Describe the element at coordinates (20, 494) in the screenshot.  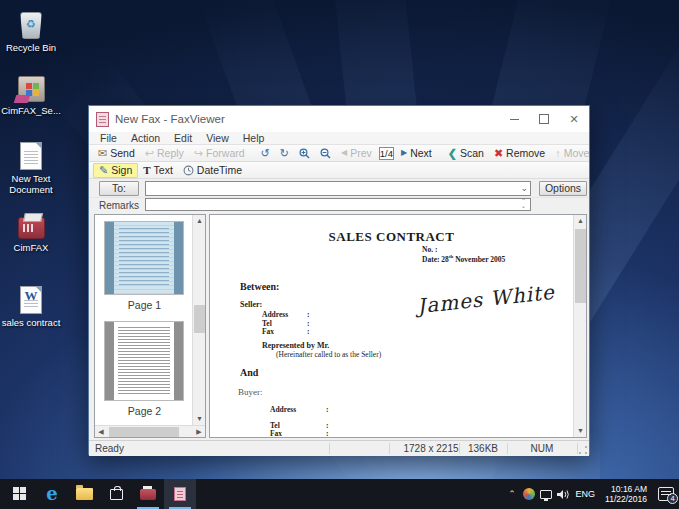
I see `windows-logo-icon` at that location.